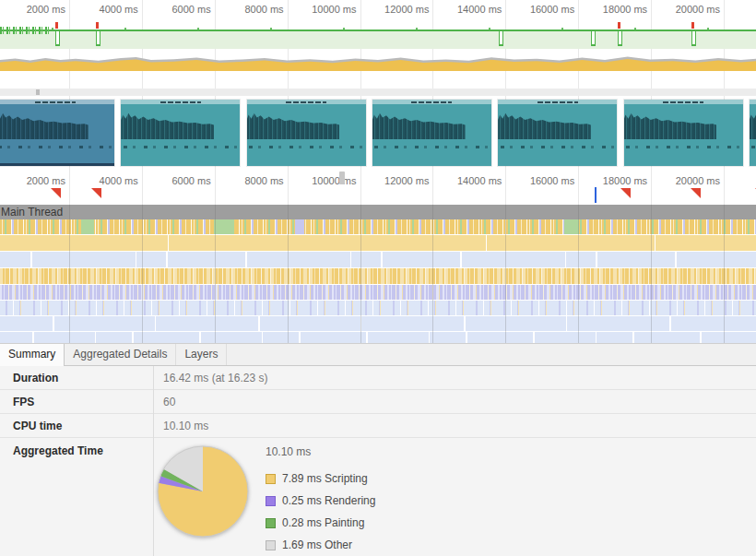 This screenshot has width=756, height=556. What do you see at coordinates (336, 9) in the screenshot?
I see `overview-tick-label: 10000 ms` at bounding box center [336, 9].